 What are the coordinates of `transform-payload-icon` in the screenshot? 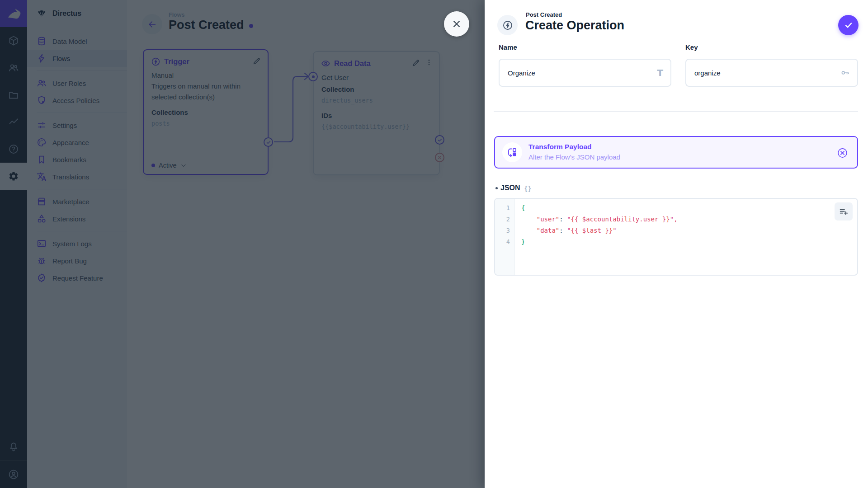 It's located at (512, 152).